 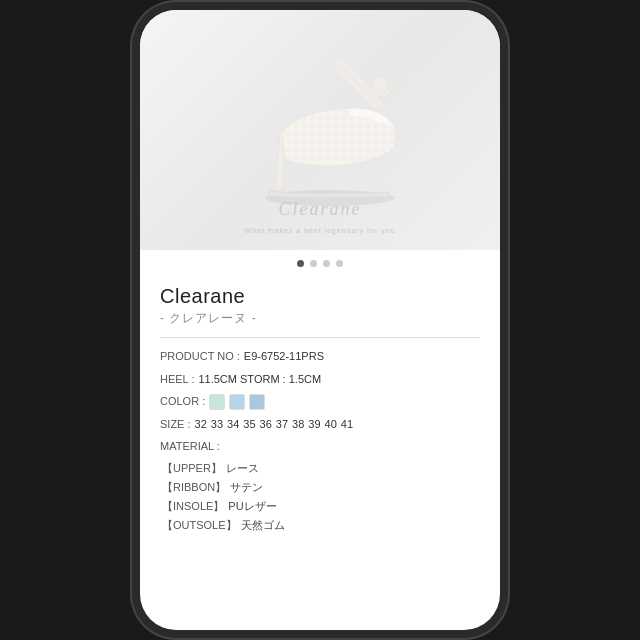 I want to click on heel-value: 11.5CM STORM : 1.5CM, so click(x=260, y=380).